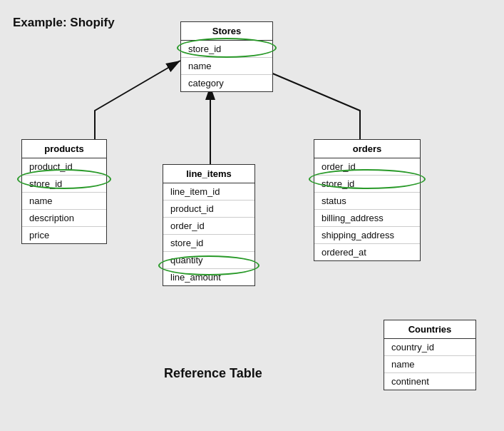 Image resolution: width=504 pixels, height=431 pixels. Describe the element at coordinates (367, 149) in the screenshot. I see `orders-header: orders` at that location.